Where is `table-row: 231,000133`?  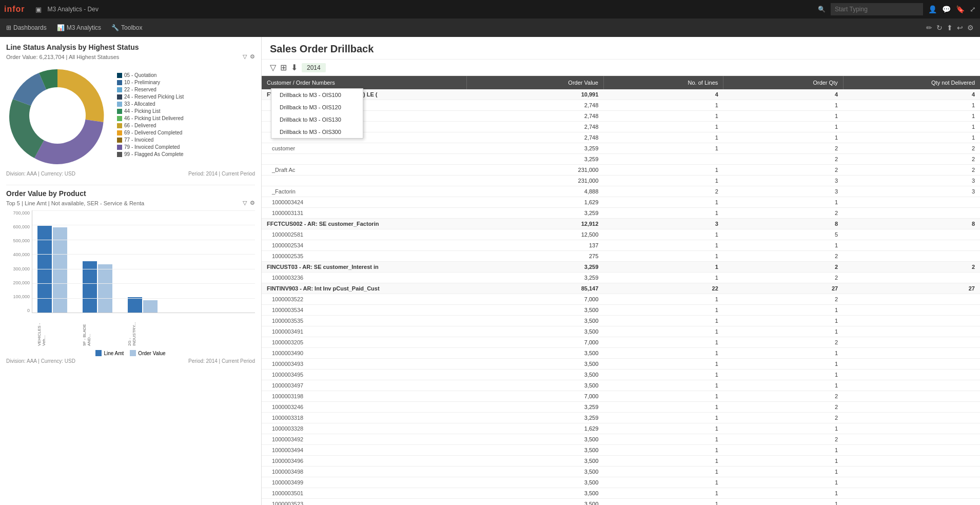 table-row: 231,000133 is located at coordinates (621, 181).